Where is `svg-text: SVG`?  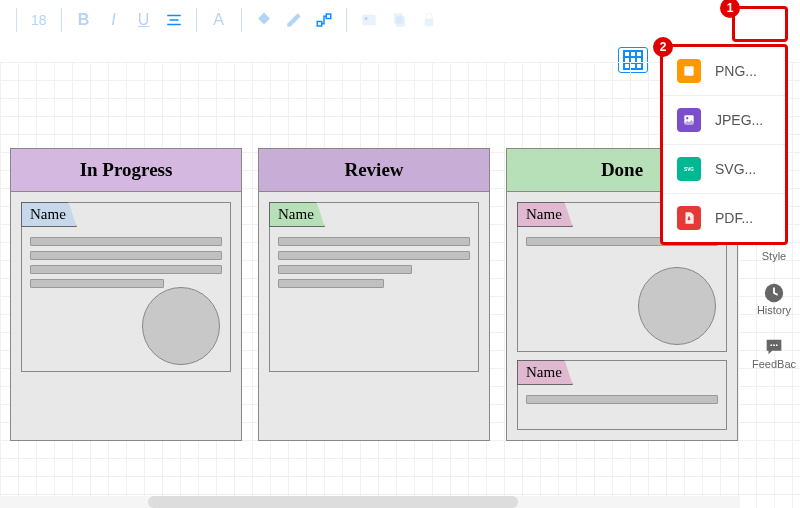
svg-text: SVG is located at coordinates (689, 170).